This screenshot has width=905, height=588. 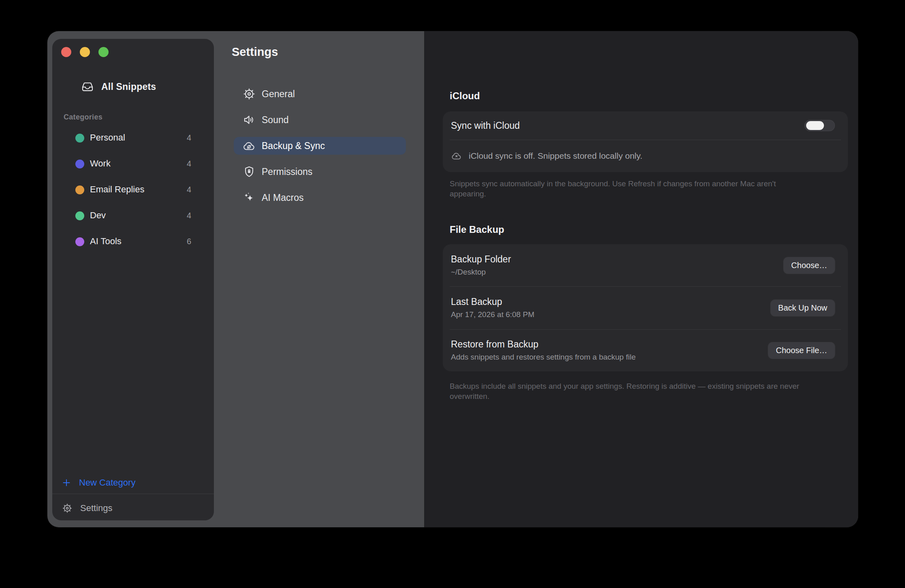 What do you see at coordinates (98, 483) in the screenshot?
I see `new-category-button: New Category` at bounding box center [98, 483].